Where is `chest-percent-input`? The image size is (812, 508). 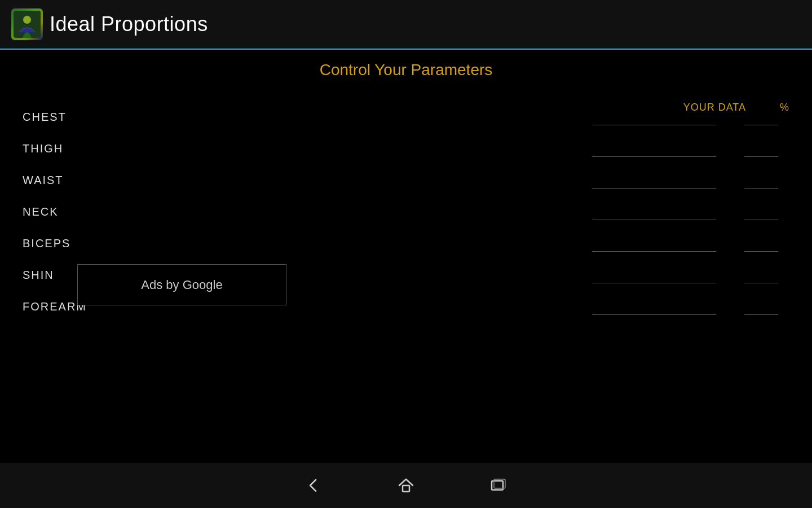
chest-percent-input is located at coordinates (761, 117).